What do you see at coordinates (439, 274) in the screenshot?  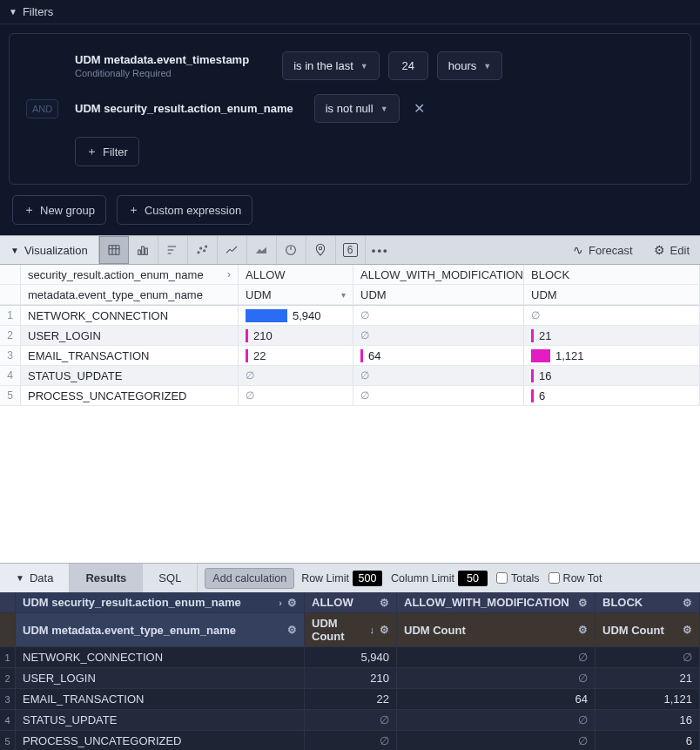 I see `pivot-col-1: ALLOW_WITH_MODIFICATION` at bounding box center [439, 274].